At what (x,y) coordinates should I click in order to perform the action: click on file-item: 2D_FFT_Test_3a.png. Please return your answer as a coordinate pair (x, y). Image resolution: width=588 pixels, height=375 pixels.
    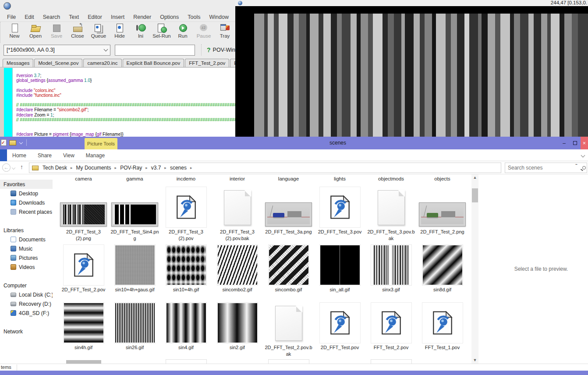
    Looking at the image, I should click on (288, 215).